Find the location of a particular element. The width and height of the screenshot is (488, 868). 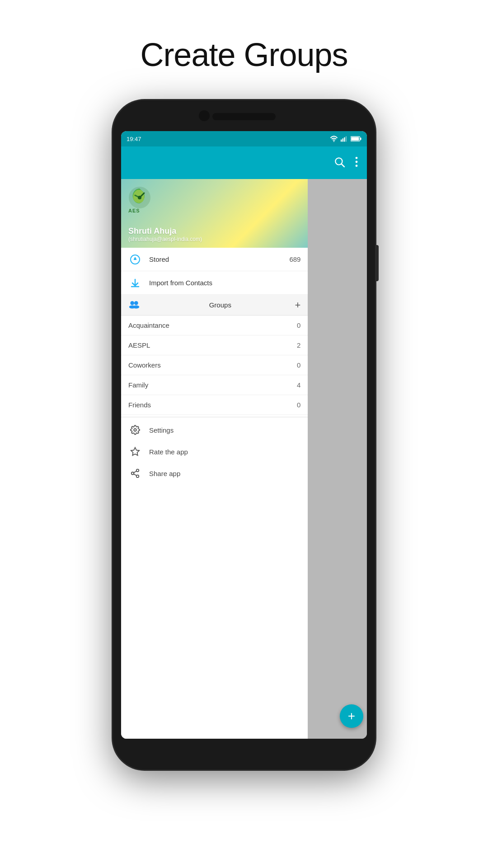

groups-header: Groups + is located at coordinates (214, 305).